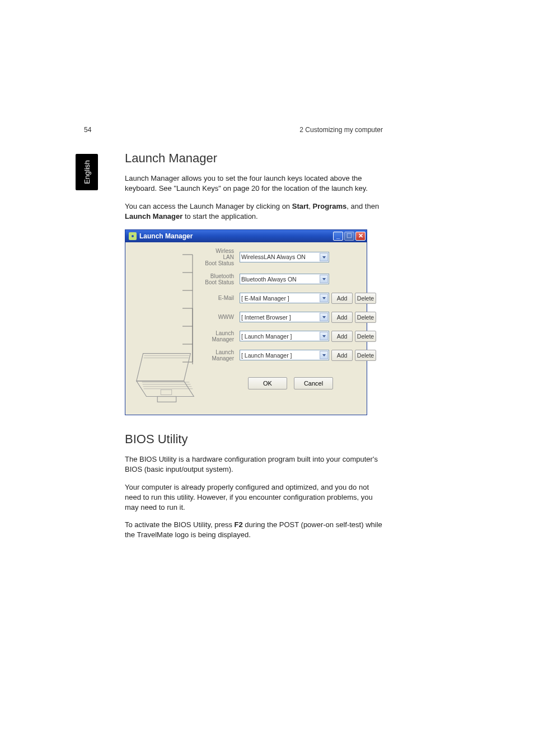 The image size is (534, 756). Describe the element at coordinates (238, 525) in the screenshot. I see `bold-f2: F2` at that location.